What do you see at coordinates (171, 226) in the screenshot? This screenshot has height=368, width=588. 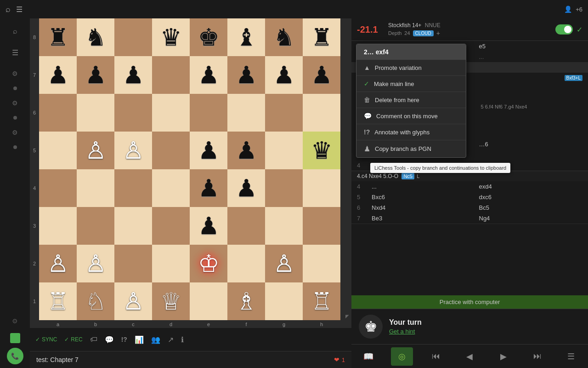 I see `square-d3` at bounding box center [171, 226].